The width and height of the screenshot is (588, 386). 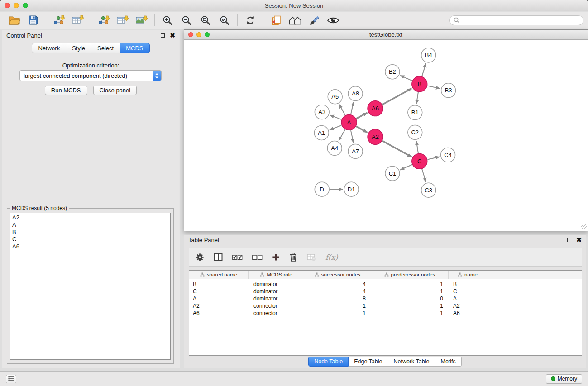 What do you see at coordinates (410, 299) in the screenshot?
I see `table-cell: 0` at bounding box center [410, 299].